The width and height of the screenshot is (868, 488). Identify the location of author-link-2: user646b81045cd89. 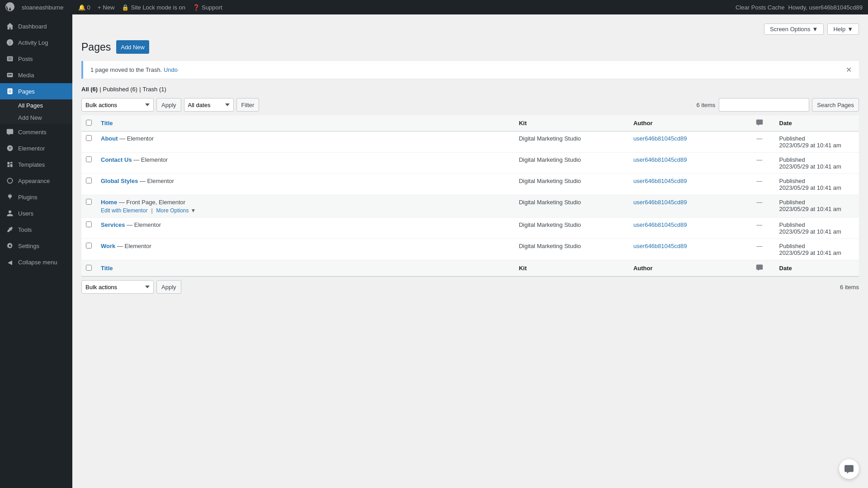
(660, 160).